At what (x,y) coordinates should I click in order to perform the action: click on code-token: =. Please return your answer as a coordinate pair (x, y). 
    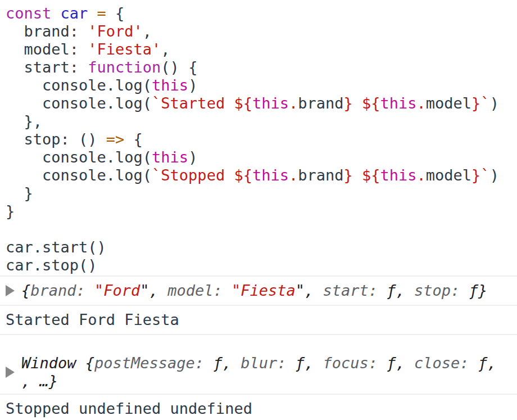
    Looking at the image, I should click on (102, 13).